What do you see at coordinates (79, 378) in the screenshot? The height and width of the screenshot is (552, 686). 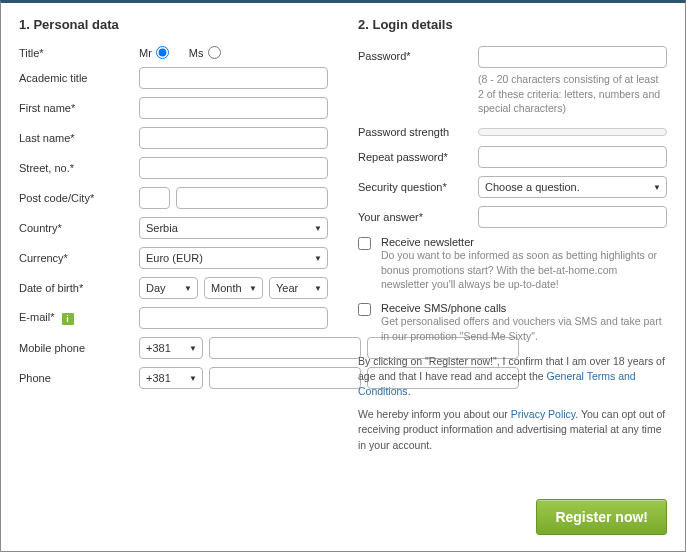 I see `phone-label: Phone` at bounding box center [79, 378].